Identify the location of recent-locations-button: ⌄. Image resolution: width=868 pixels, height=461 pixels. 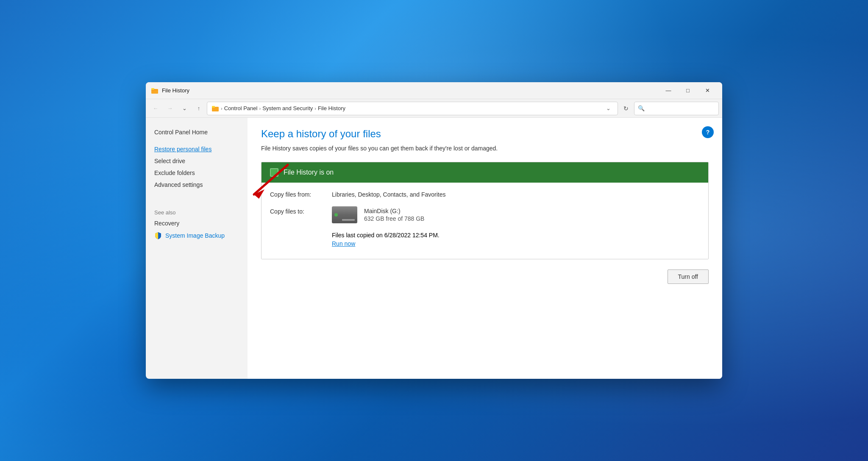
(184, 108).